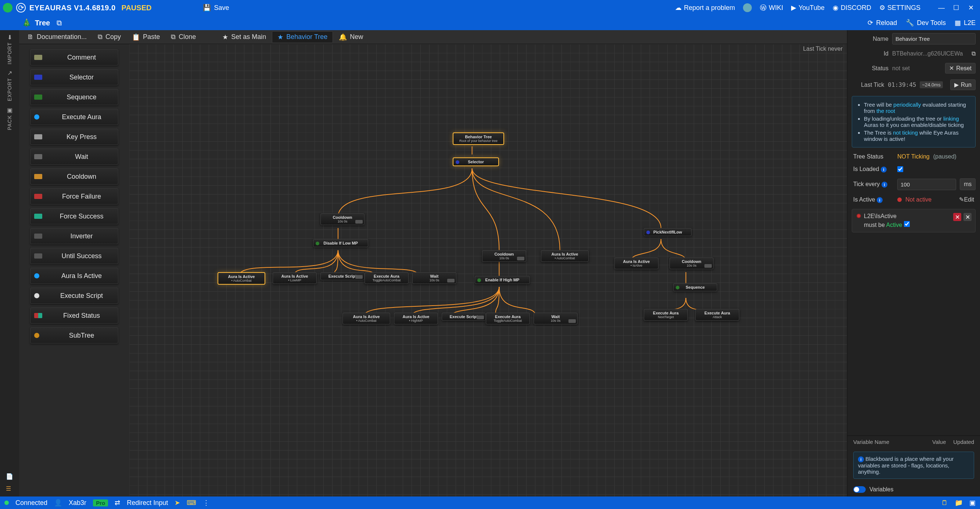  What do you see at coordinates (74, 335) in the screenshot?
I see `palette-subtree: SubTree` at bounding box center [74, 335].